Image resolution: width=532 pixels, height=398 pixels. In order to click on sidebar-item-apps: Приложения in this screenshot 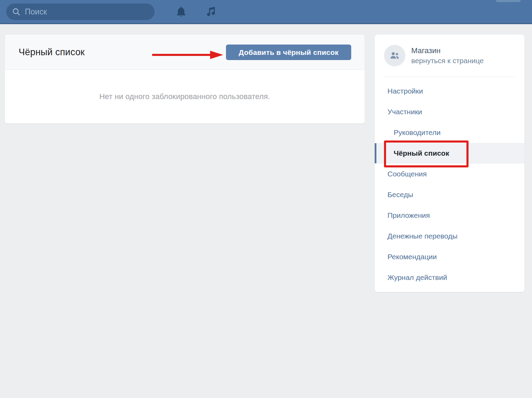, I will do `click(450, 215)`.